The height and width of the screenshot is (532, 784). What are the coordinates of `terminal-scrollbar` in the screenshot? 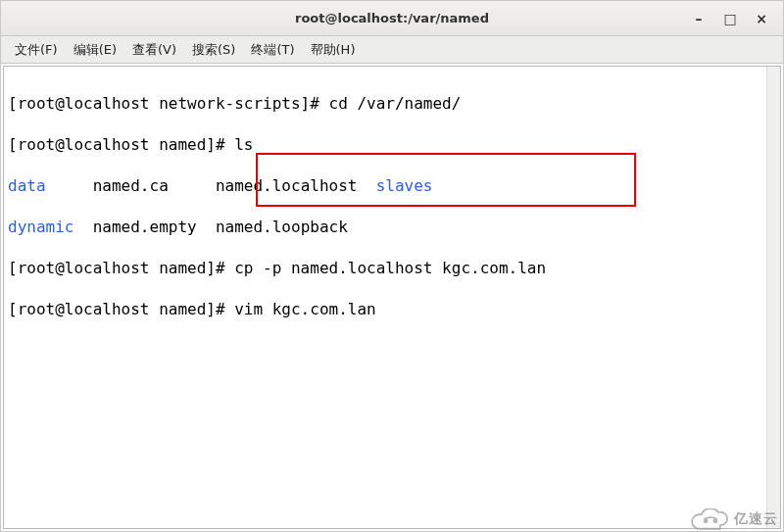 It's located at (773, 298).